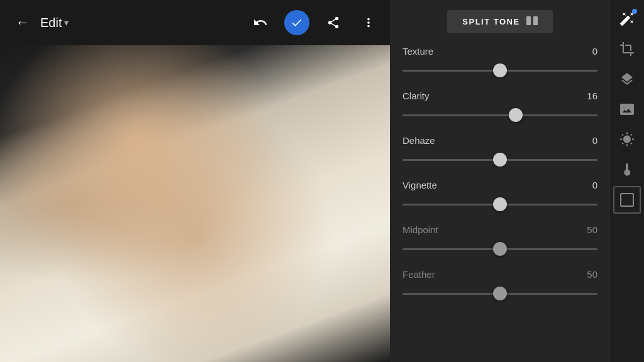 The width and height of the screenshot is (644, 362). Describe the element at coordinates (500, 249) in the screenshot. I see `midpoint-slider` at that location.